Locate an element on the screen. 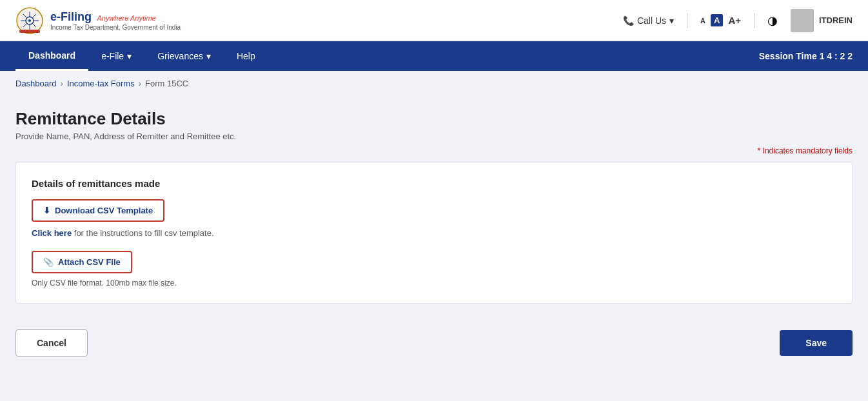  user-name: ITDREIN is located at coordinates (836, 21).